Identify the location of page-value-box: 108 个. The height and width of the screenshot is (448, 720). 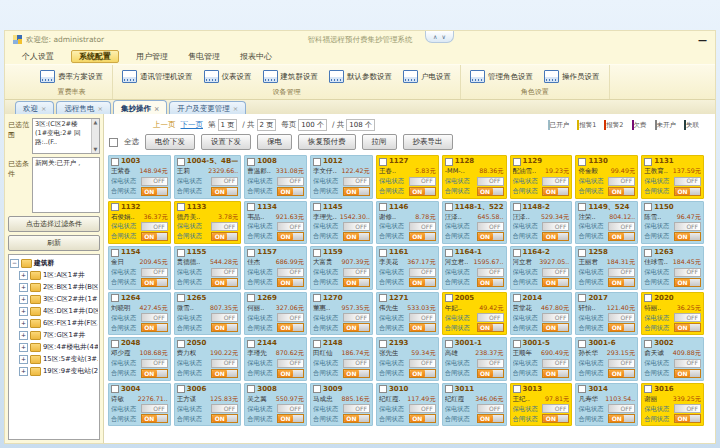
(360, 125).